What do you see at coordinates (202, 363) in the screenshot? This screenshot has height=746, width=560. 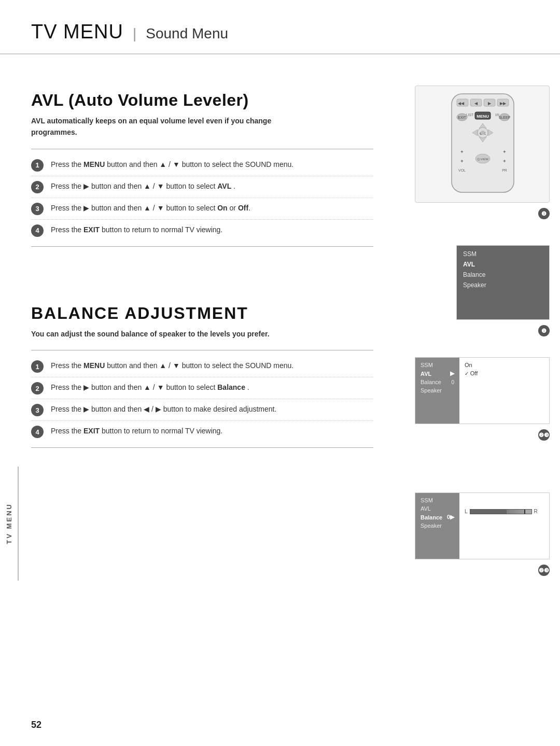 I see `balance-section: BALANCE ADJUSTMENT You can adjust the so…` at bounding box center [202, 363].